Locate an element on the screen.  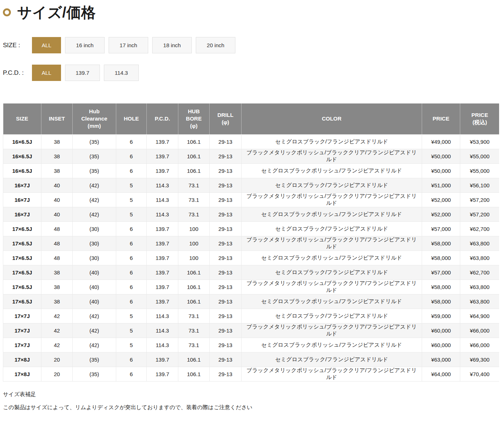
section-header: サイズ/価格 is located at coordinates (251, 10).